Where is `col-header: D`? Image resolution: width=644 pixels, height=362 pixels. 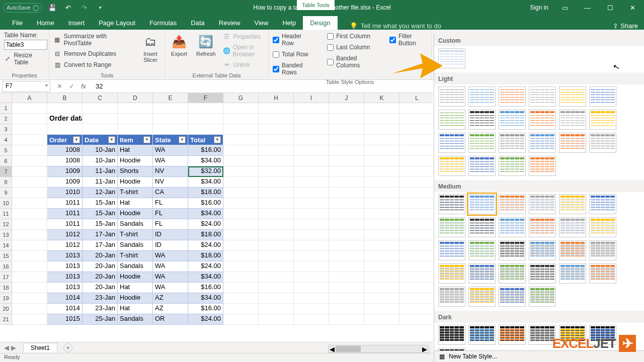 col-header: D is located at coordinates (135, 98).